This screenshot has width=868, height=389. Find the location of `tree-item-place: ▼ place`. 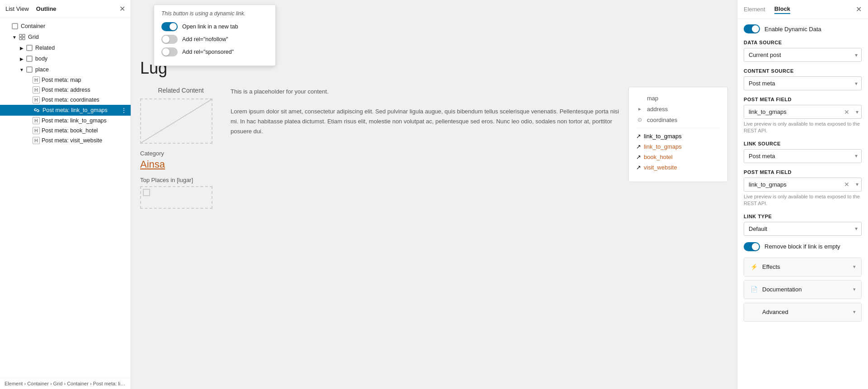

tree-item-place: ▼ place is located at coordinates (65, 70).